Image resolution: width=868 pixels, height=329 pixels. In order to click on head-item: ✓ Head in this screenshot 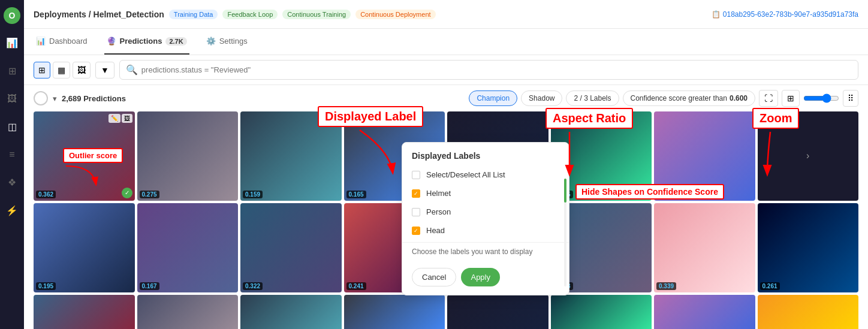, I will do `click(486, 230)`.